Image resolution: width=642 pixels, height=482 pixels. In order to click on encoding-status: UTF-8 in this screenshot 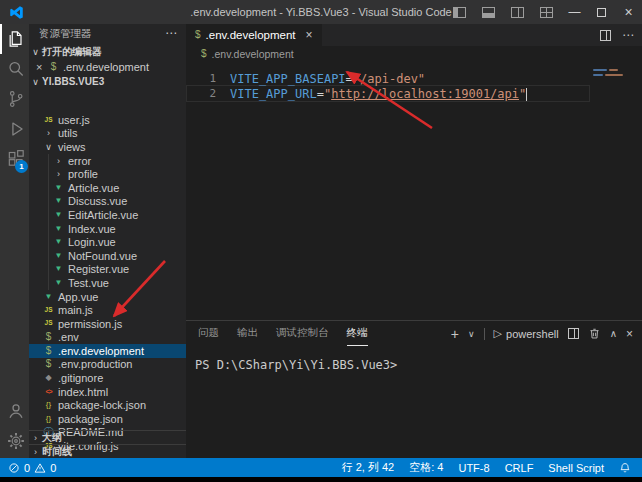, I will do `click(474, 468)`.